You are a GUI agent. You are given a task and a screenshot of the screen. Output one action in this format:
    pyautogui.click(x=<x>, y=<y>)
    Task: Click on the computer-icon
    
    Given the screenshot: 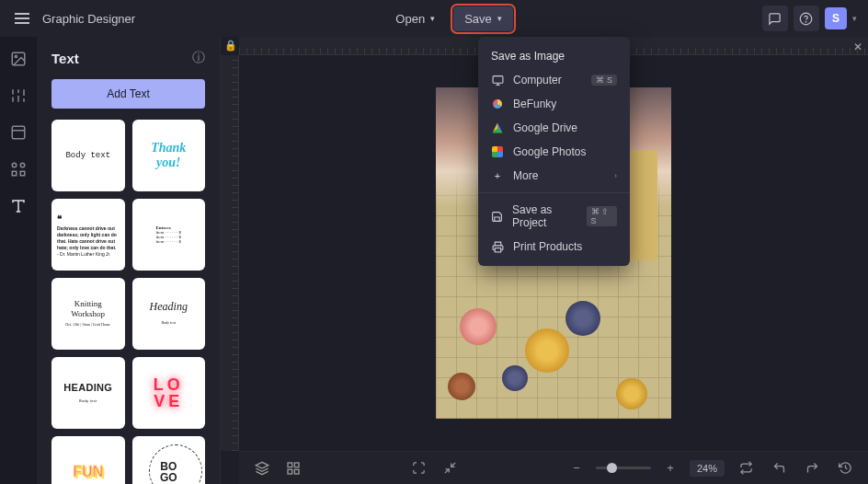 What is the action you would take?
    pyautogui.click(x=497, y=80)
    